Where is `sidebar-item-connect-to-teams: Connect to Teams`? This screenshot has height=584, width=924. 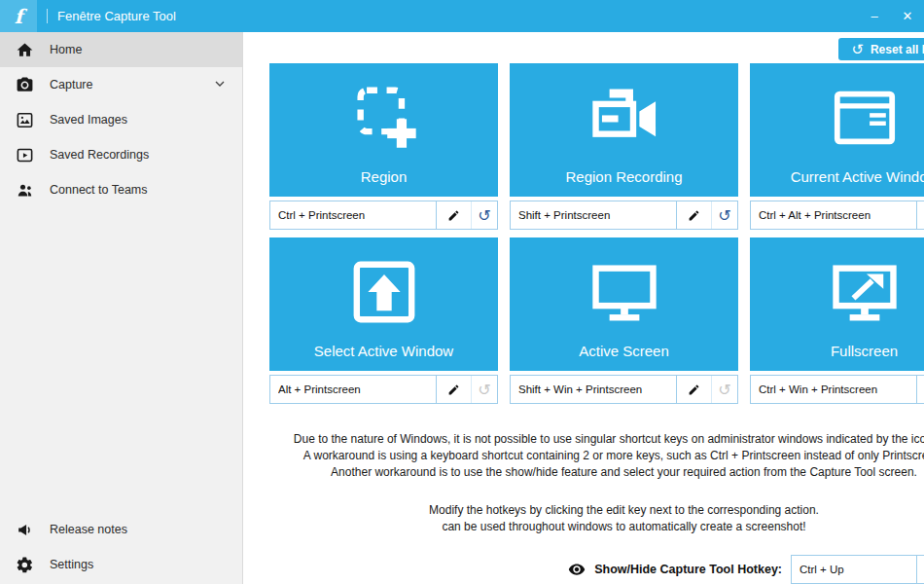
sidebar-item-connect-to-teams: Connect to Teams is located at coordinates (121, 190).